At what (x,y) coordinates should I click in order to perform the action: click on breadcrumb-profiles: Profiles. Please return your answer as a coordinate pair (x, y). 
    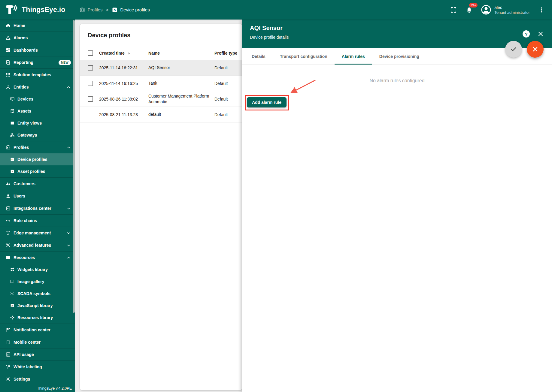
    Looking at the image, I should click on (91, 10).